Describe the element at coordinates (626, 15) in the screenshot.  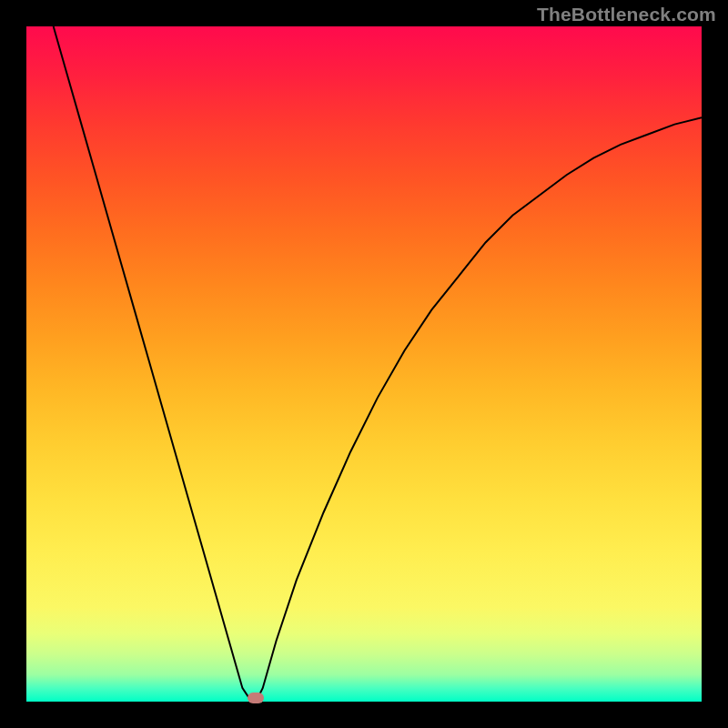
I see `watermark-text: TheBottleneck.com` at that location.